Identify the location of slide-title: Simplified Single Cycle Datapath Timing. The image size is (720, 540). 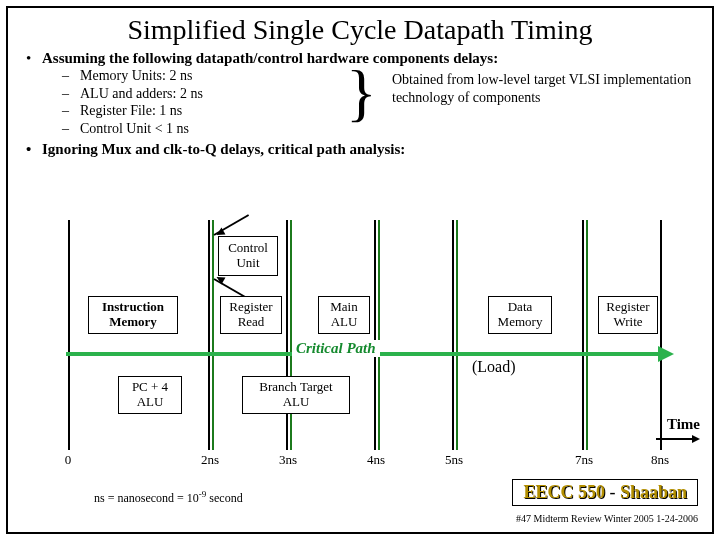
(360, 30).